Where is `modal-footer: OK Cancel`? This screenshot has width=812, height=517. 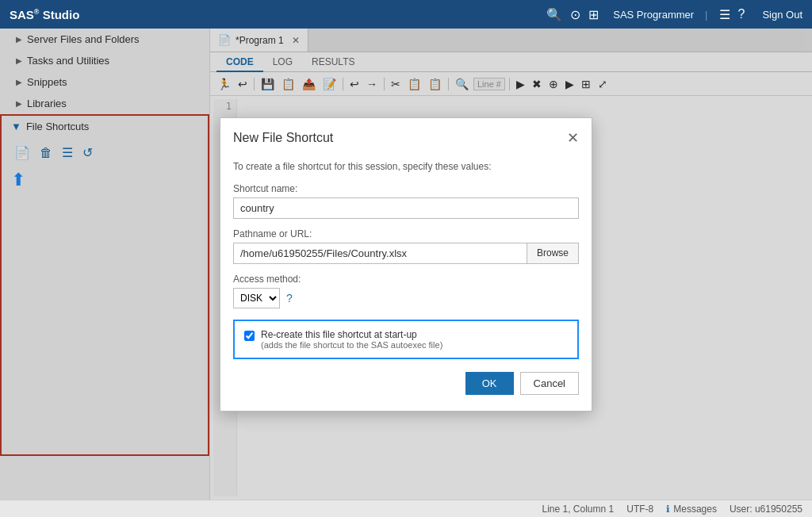
modal-footer: OK Cancel is located at coordinates (406, 385).